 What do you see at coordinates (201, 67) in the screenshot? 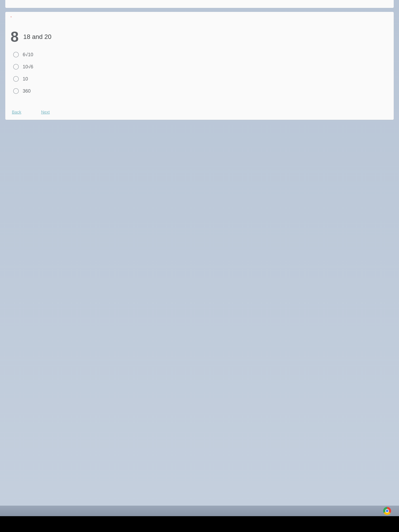
I see `option-2: 10√6` at bounding box center [201, 67].